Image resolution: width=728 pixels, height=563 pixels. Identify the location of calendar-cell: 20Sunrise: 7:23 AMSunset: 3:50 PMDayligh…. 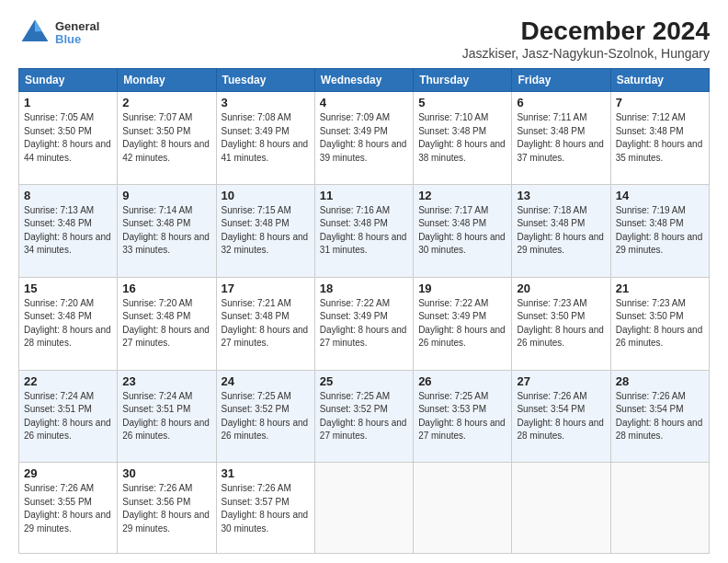
(561, 324).